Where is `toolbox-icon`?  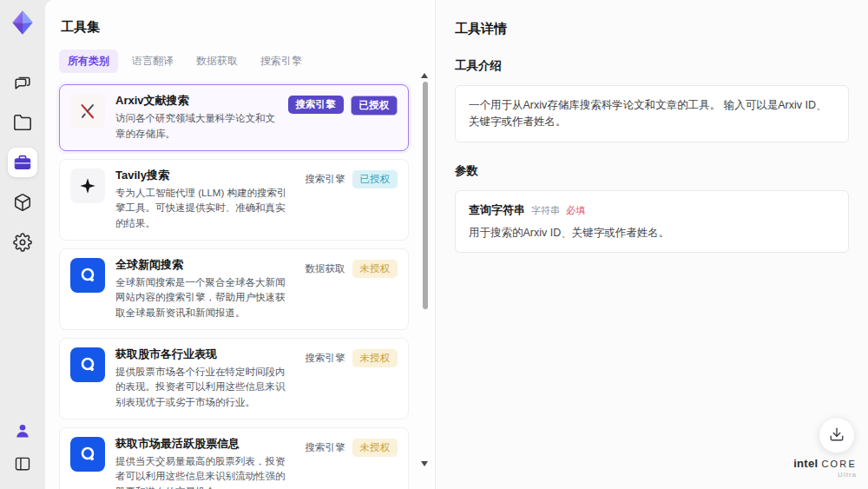 toolbox-icon is located at coordinates (23, 162).